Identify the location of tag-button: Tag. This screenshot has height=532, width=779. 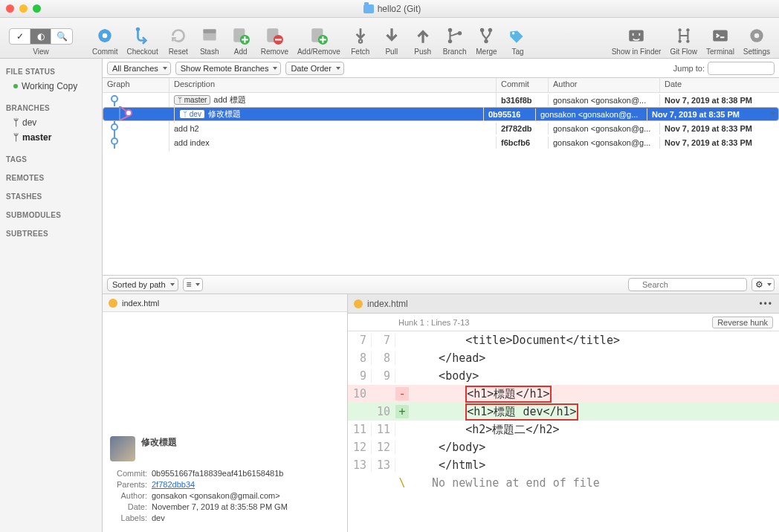
(517, 39).